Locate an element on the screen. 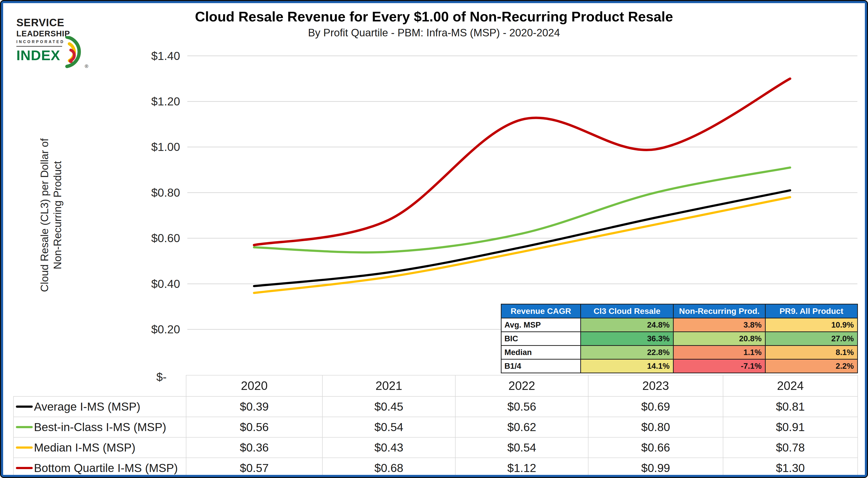 Image resolution: width=868 pixels, height=478 pixels. cagr-value-cell: 36.3% is located at coordinates (627, 339).